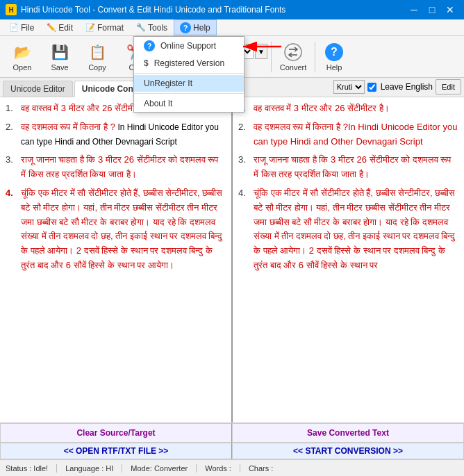 The width and height of the screenshot is (464, 476). What do you see at coordinates (31, 468) in the screenshot?
I see `status-idle: Status : Idle!` at bounding box center [31, 468].